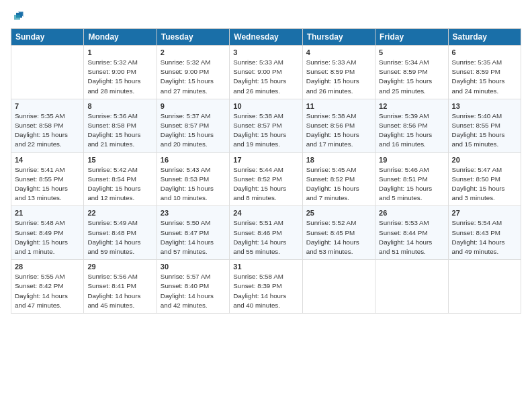 This screenshot has width=532, height=411. Describe the element at coordinates (193, 291) in the screenshot. I see `day-info: Sunrise: 5:57 AM Sunset: 8:40 PM Dayligh…` at that location.